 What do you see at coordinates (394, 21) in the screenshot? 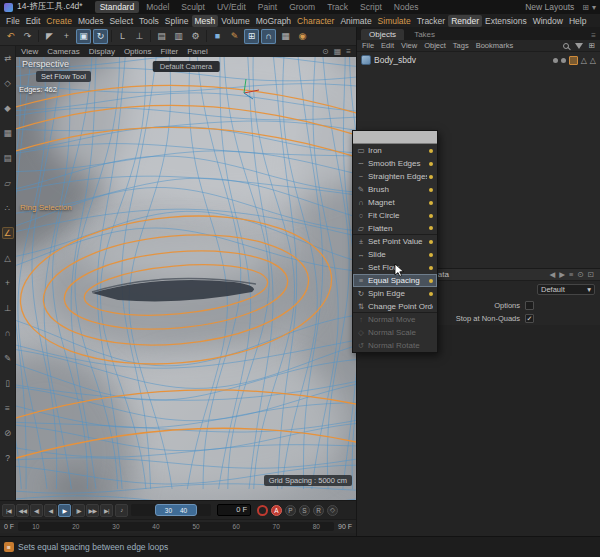
I see `menu-item: Simulate` at bounding box center [394, 21].